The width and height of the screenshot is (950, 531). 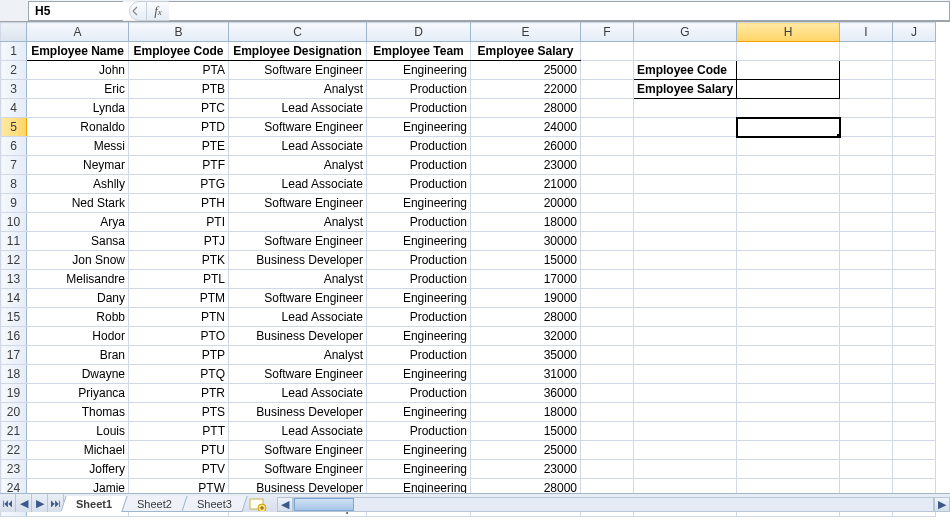 What do you see at coordinates (526, 184) in the screenshot?
I see `cell-salary: 21000` at bounding box center [526, 184].